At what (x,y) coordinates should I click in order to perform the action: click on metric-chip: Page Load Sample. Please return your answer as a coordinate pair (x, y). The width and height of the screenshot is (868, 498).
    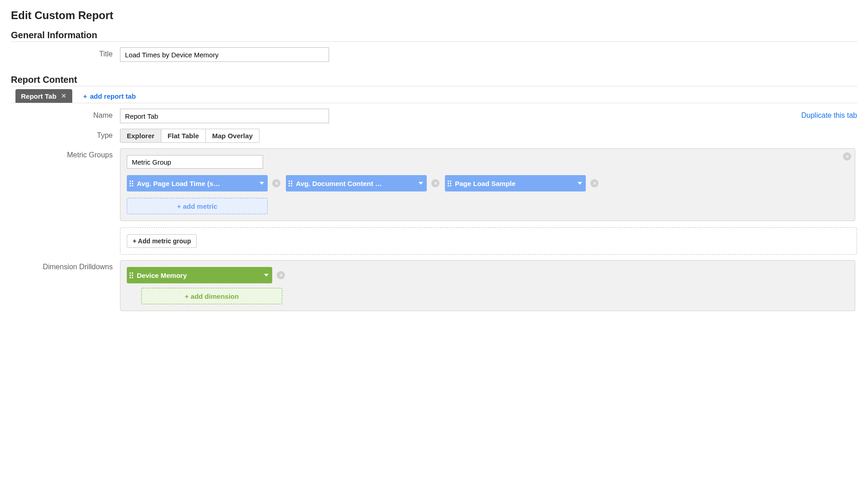
    Looking at the image, I should click on (515, 183).